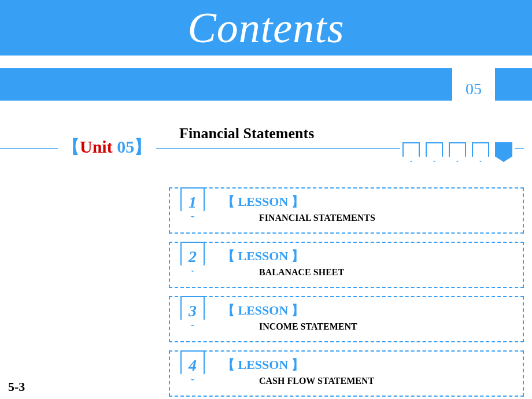  Describe the element at coordinates (457, 152) in the screenshot. I see `progress-shields` at that location.